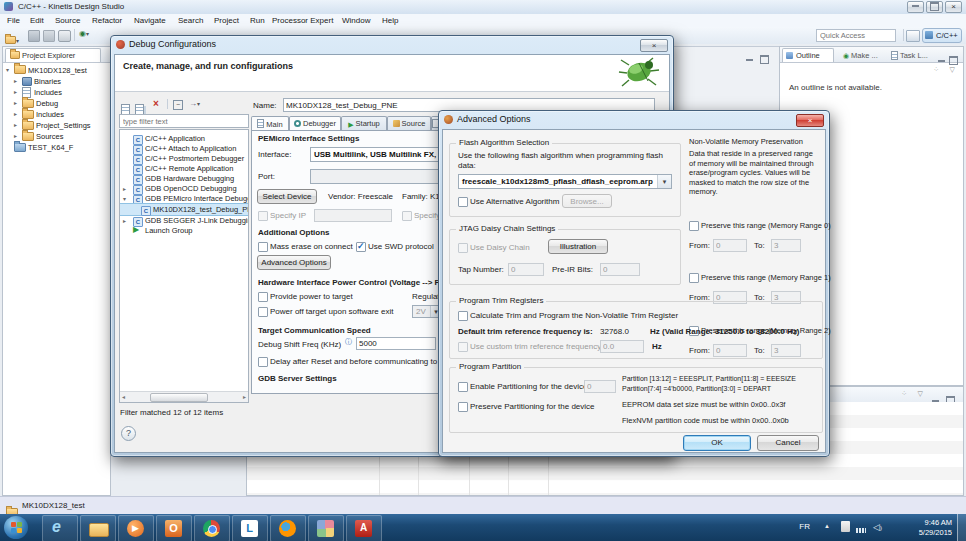  I want to click on tray-clock-date: 5/29/2015, so click(936, 532).